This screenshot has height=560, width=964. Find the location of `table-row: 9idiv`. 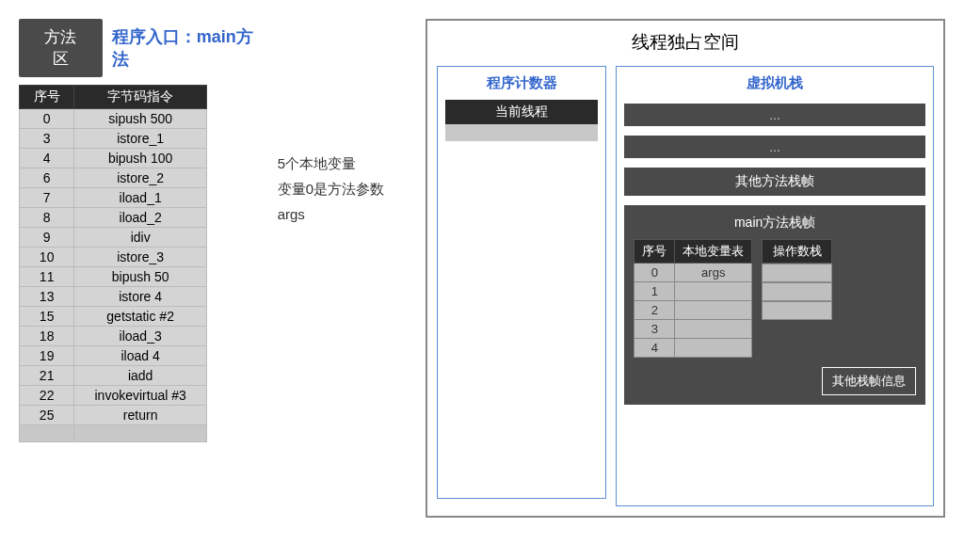

table-row: 9idiv is located at coordinates (113, 237).